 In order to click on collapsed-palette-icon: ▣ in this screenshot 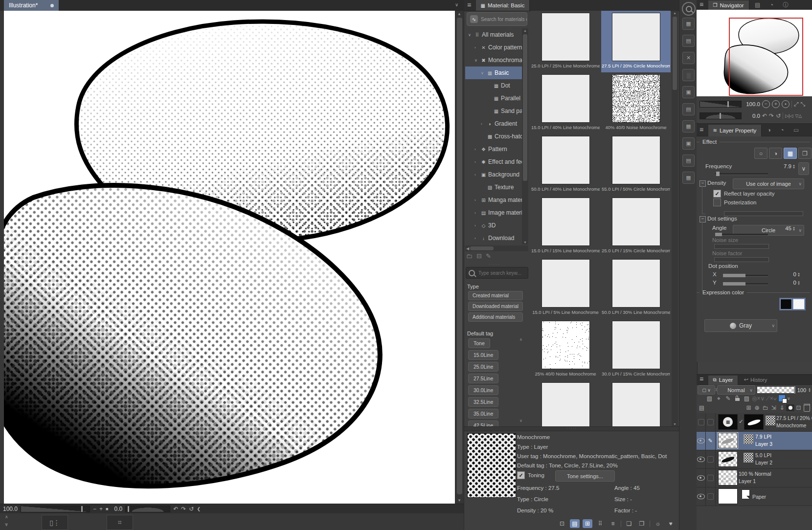, I will do `click(689, 144)`.